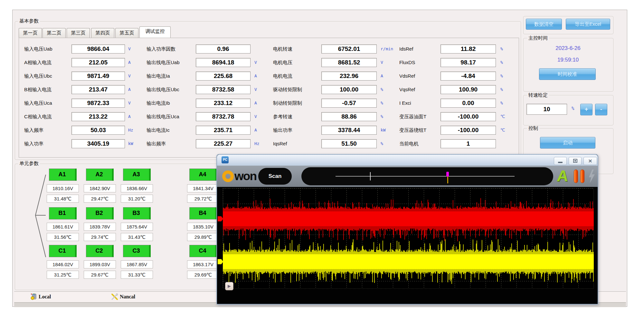 The image size is (644, 320). Describe the element at coordinates (100, 175) in the screenshot. I see `unit-cell-header: A2` at that location.